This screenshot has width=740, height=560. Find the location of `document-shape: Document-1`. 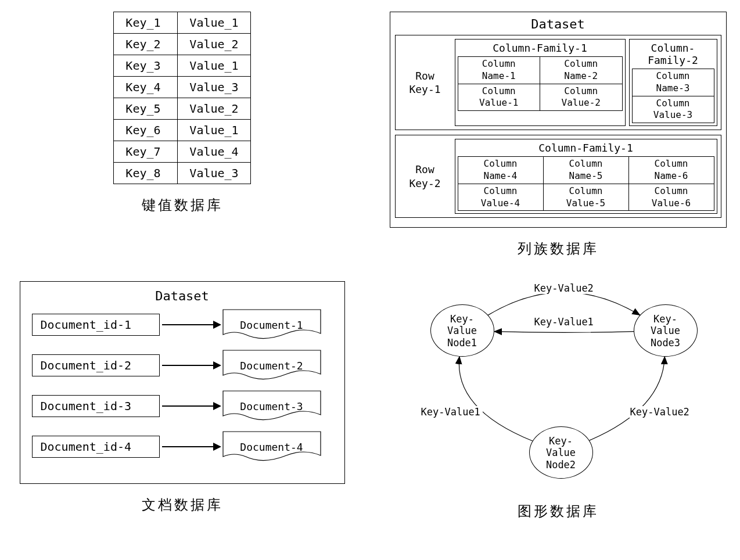

document-shape: Document-1 is located at coordinates (272, 325).